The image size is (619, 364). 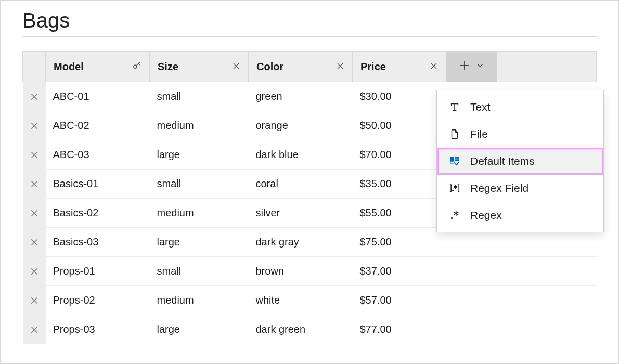 I want to click on cell-model: Basics-02, so click(x=98, y=213).